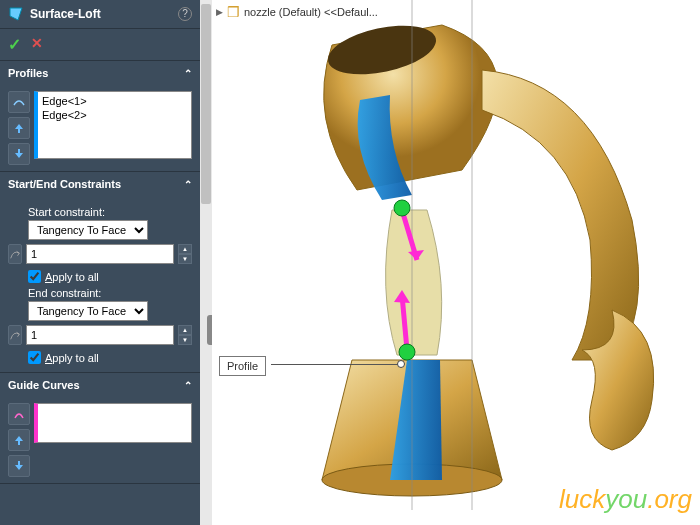 The height and width of the screenshot is (525, 700). What do you see at coordinates (401, 364) in the screenshot?
I see `callout-endpoint-icon` at bounding box center [401, 364].